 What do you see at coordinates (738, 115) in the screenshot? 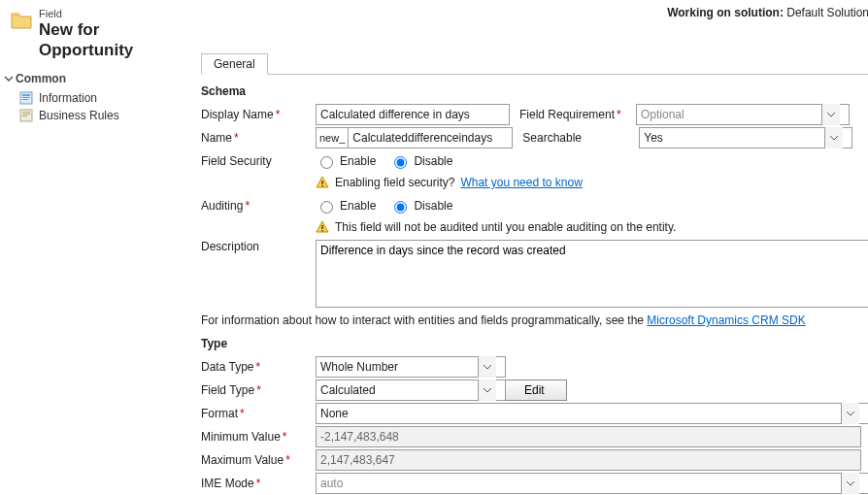
I see `field-requirement-select: Optional` at bounding box center [738, 115].